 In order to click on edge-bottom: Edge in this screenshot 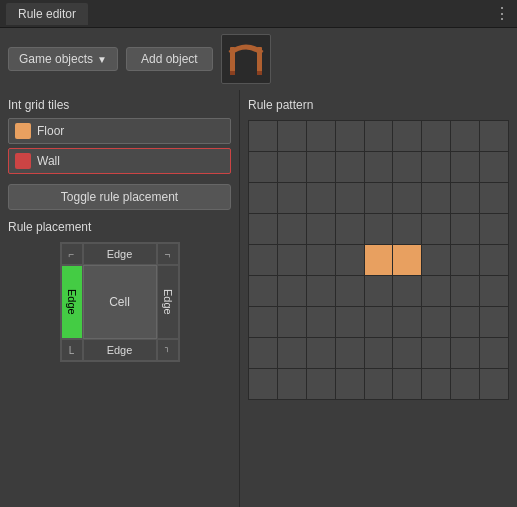, I will do `click(120, 350)`.